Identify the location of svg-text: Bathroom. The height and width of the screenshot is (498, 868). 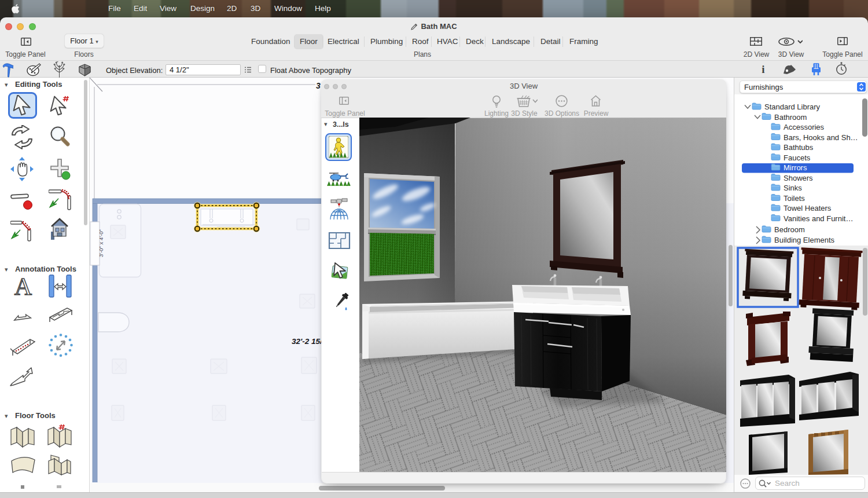
(790, 117).